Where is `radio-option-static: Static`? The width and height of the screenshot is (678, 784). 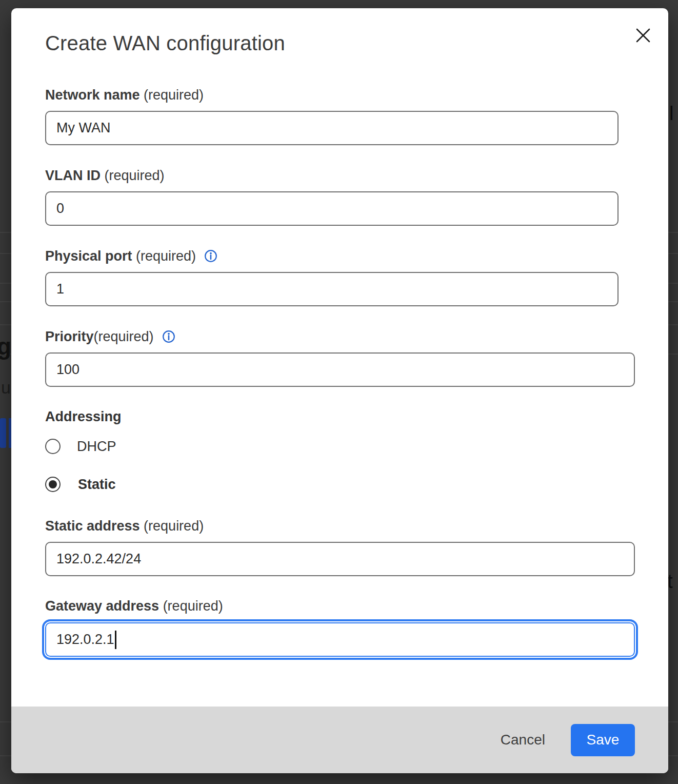
radio-option-static: Static is located at coordinates (340, 484).